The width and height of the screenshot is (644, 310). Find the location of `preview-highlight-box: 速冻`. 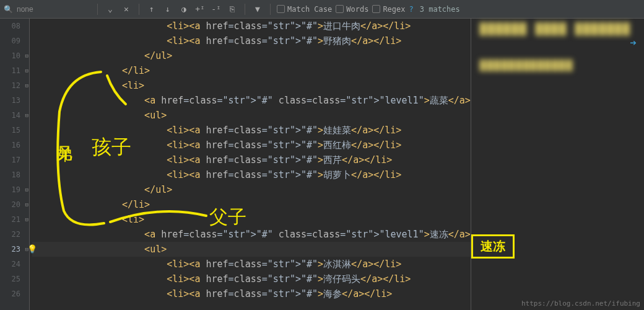

preview-highlight-box: 速冻 is located at coordinates (493, 247).